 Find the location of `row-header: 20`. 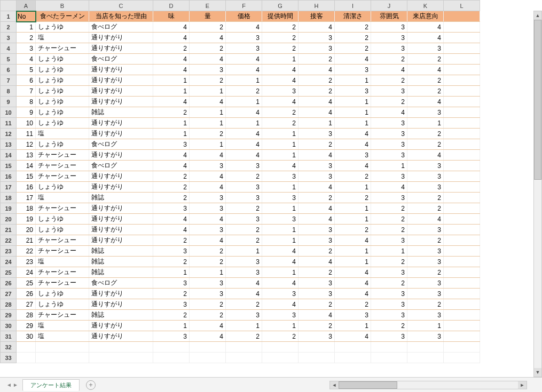

row-header: 20 is located at coordinates (9, 219).